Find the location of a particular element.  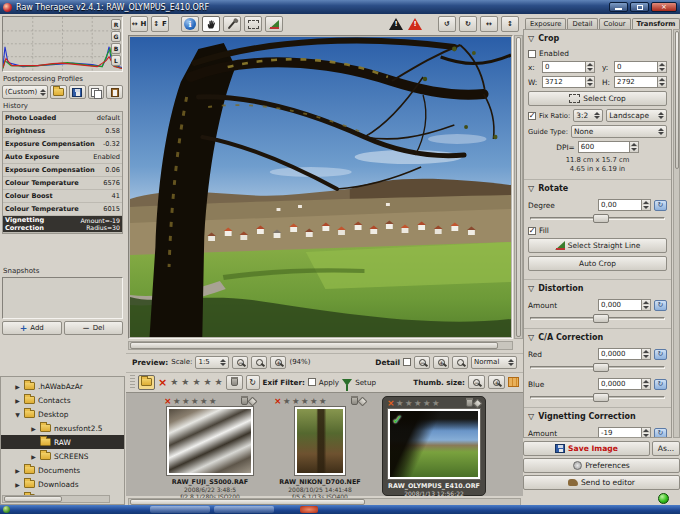

thumbnail: × ★★★★★ RAW_NIKON_D700.NEF 2008/10/25 14… is located at coordinates (320, 446).